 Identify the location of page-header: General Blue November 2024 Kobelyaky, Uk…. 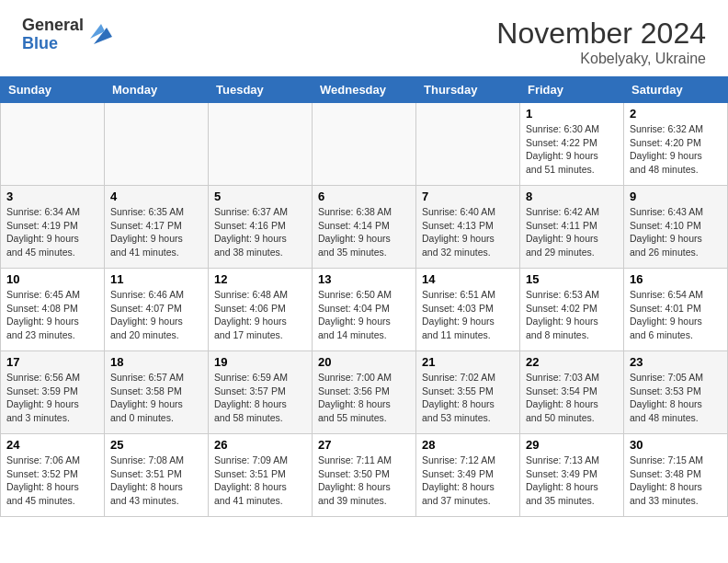
(364, 39).